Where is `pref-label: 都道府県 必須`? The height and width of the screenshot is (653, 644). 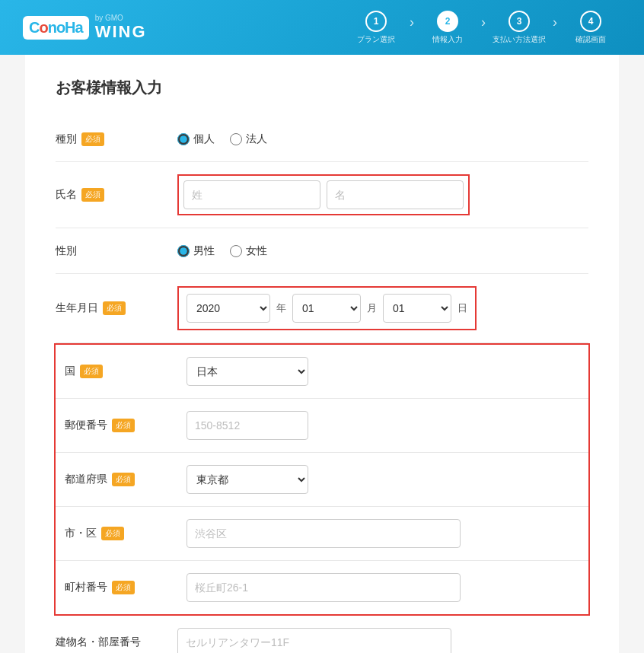
pref-label: 都道府県 必須 is located at coordinates (126, 479).